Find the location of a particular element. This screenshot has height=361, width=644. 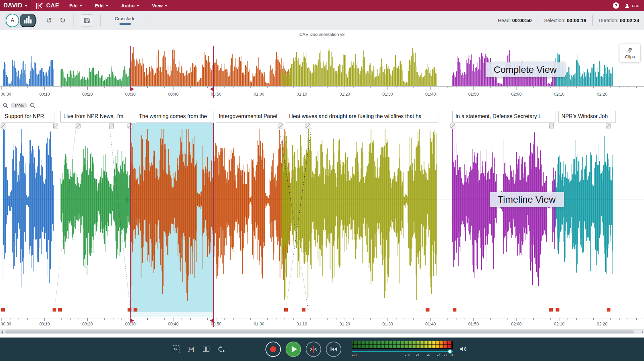

svg-text: 00:30 is located at coordinates (130, 94).